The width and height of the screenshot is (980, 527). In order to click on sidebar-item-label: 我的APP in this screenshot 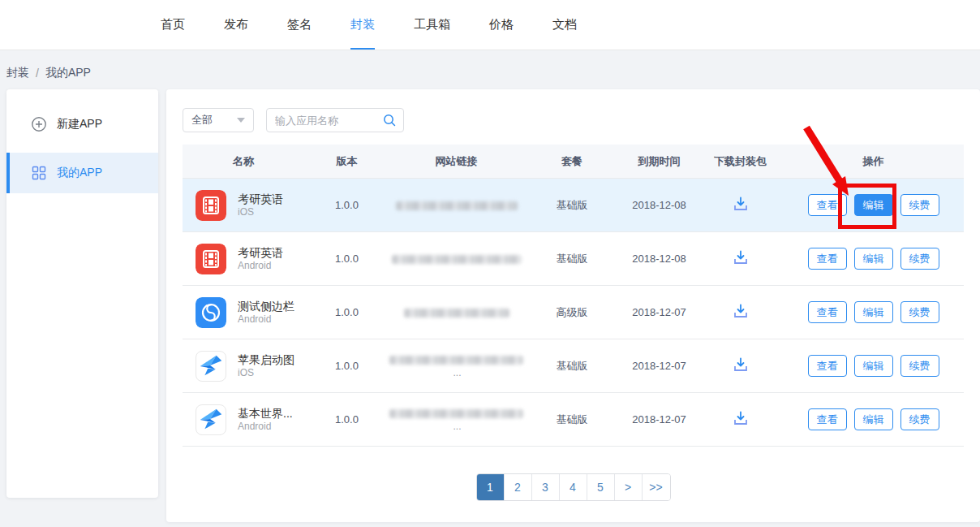, I will do `click(80, 173)`.